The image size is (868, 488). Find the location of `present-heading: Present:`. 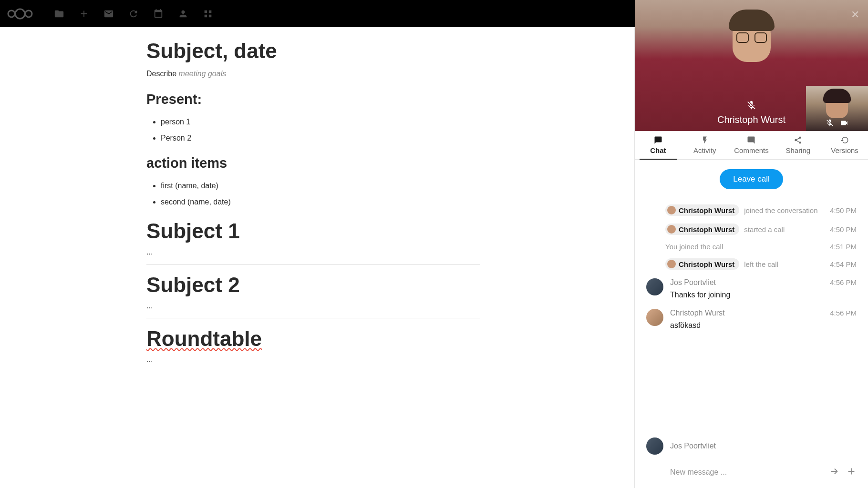

present-heading: Present: is located at coordinates (313, 99).